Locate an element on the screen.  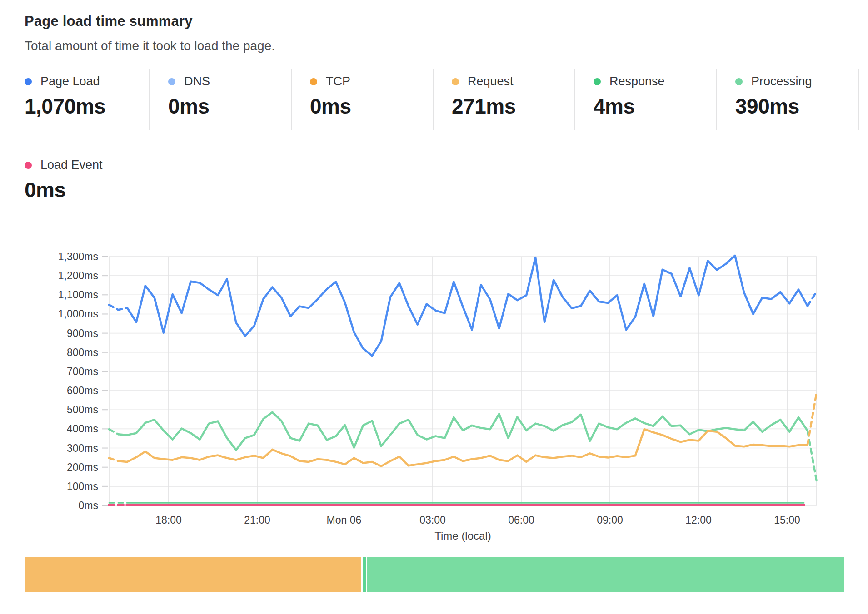
stat-load-event: Load Event 0ms is located at coordinates (446, 176).